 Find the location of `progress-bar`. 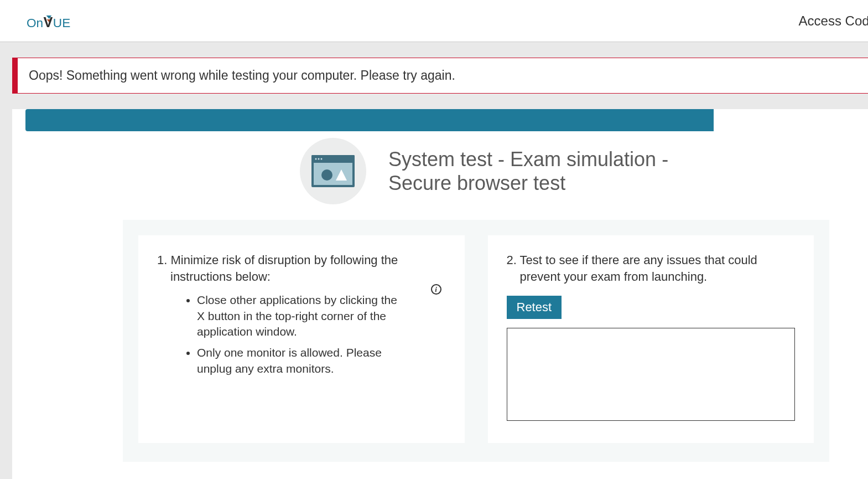

progress-bar is located at coordinates (440, 120).